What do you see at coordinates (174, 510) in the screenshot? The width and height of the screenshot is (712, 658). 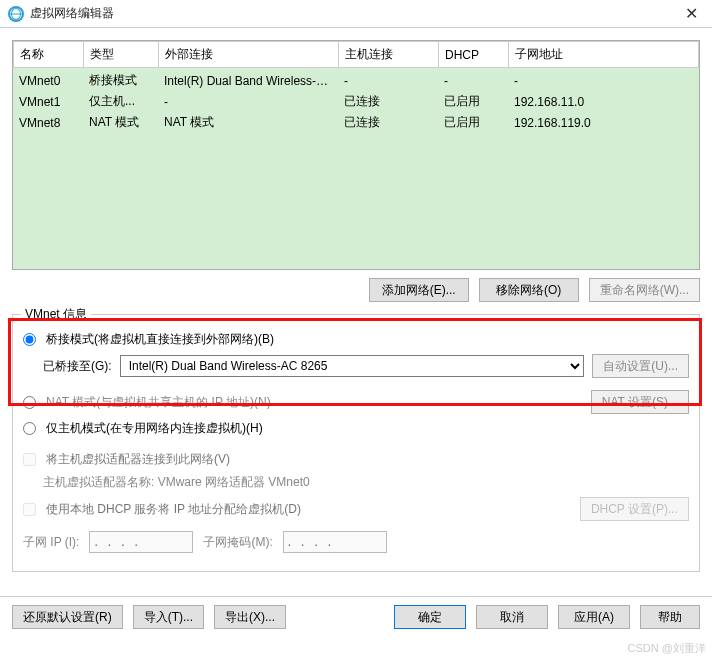 I see `use-local-dhcp-label: 使用本地 DHCP 服务将 IP 地址分配给虚拟机(D)` at bounding box center [174, 510].